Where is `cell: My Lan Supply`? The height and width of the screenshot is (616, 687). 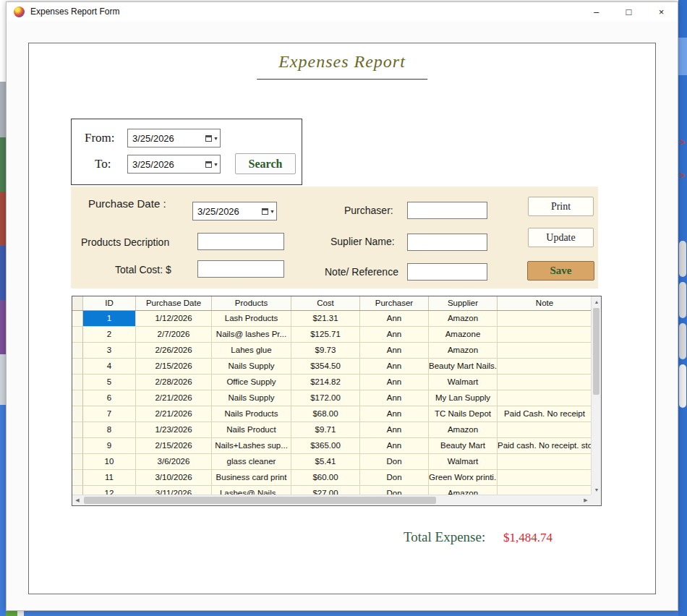 cell: My Lan Supply is located at coordinates (463, 398).